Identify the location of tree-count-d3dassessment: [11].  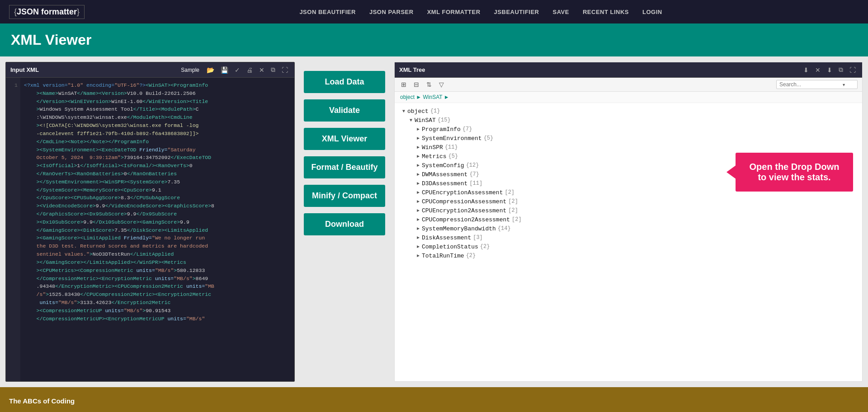
(476, 183).